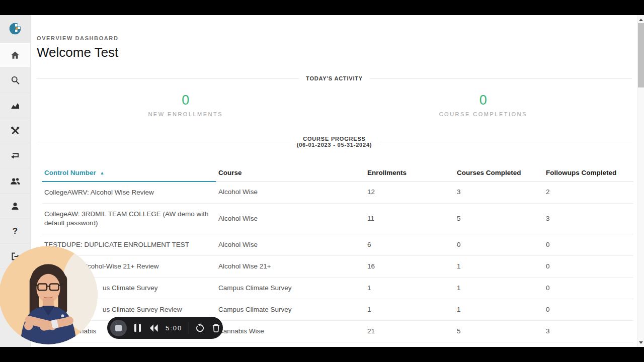 The width and height of the screenshot is (644, 362). I want to click on sidebar-item-tools, so click(15, 131).